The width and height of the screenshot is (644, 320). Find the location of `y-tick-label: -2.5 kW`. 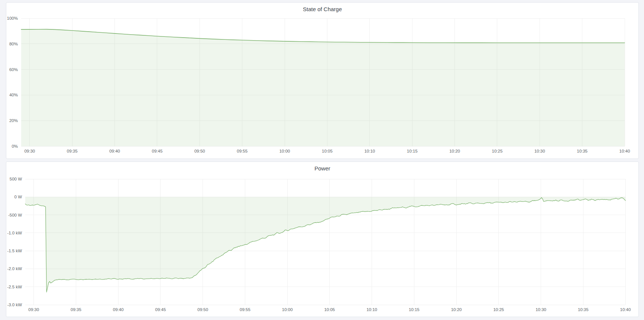

y-tick-label: -2.5 kW is located at coordinates (14, 287).